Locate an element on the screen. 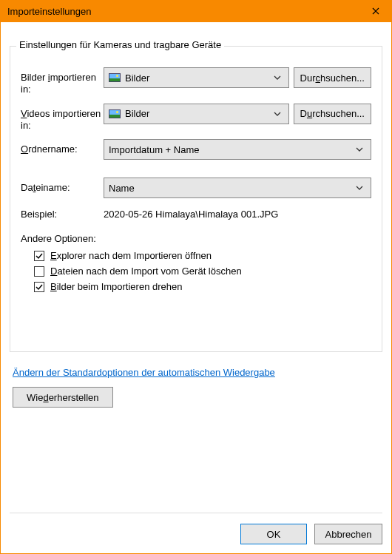  label-videos-import: Videos importieren in: is located at coordinates (62, 118).